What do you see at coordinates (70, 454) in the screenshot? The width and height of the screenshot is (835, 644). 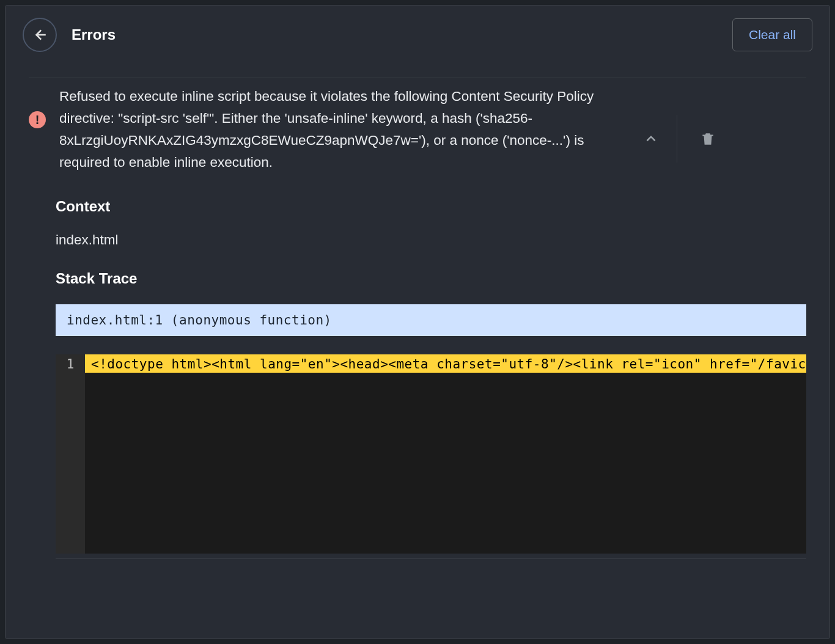 I see `line-number: 1` at bounding box center [70, 454].